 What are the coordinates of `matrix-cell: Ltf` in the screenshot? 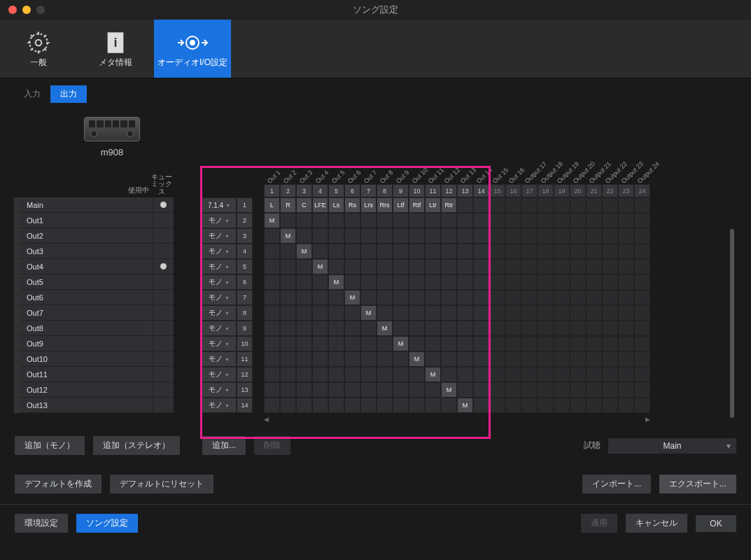 It's located at (400, 205).